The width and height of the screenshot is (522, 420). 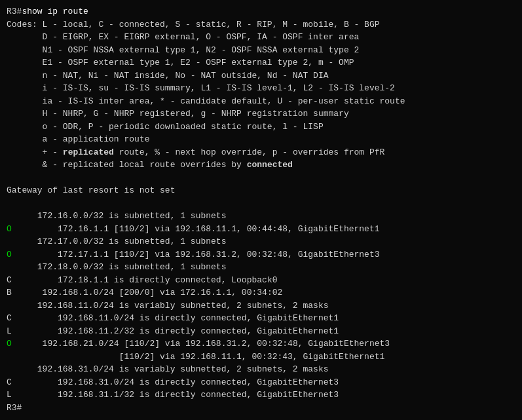 What do you see at coordinates (261, 306) in the screenshot?
I see `subnet-192-168-11: 192.168.11.0/24 is variably subnetted, 2…` at bounding box center [261, 306].